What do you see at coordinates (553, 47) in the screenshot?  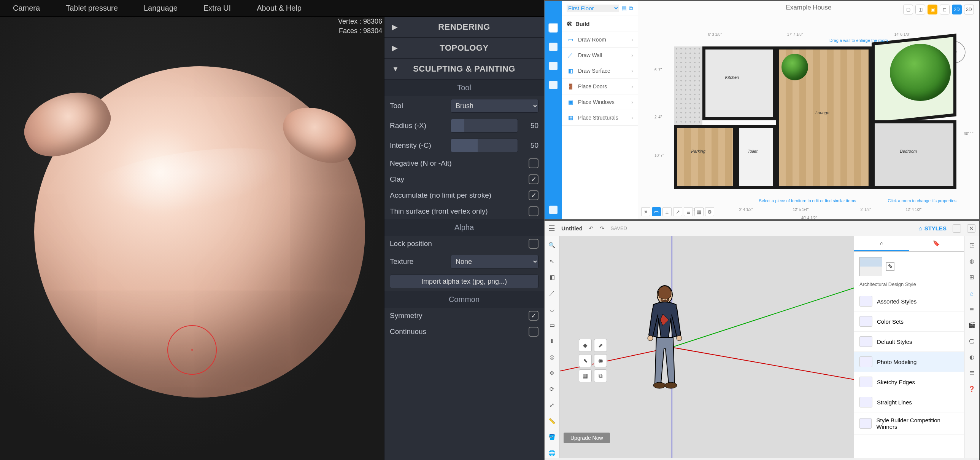 I see `mode-furnish-icon` at bounding box center [553, 47].